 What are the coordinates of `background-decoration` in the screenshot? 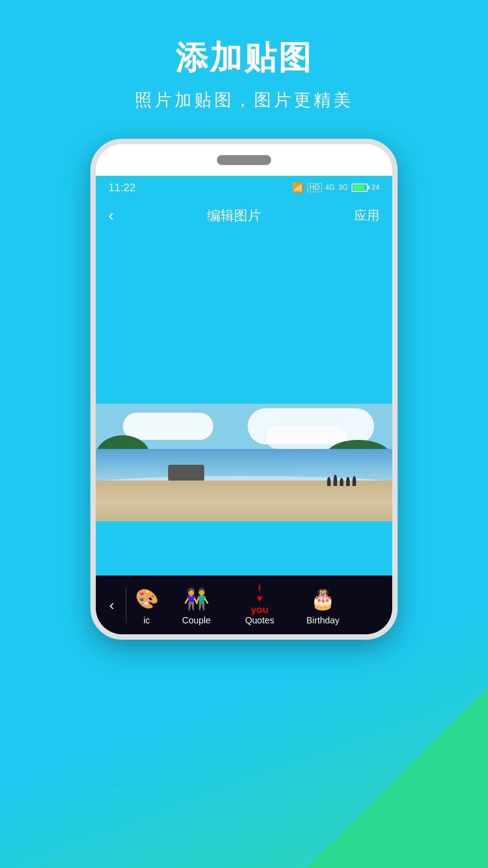 It's located at (398, 778).